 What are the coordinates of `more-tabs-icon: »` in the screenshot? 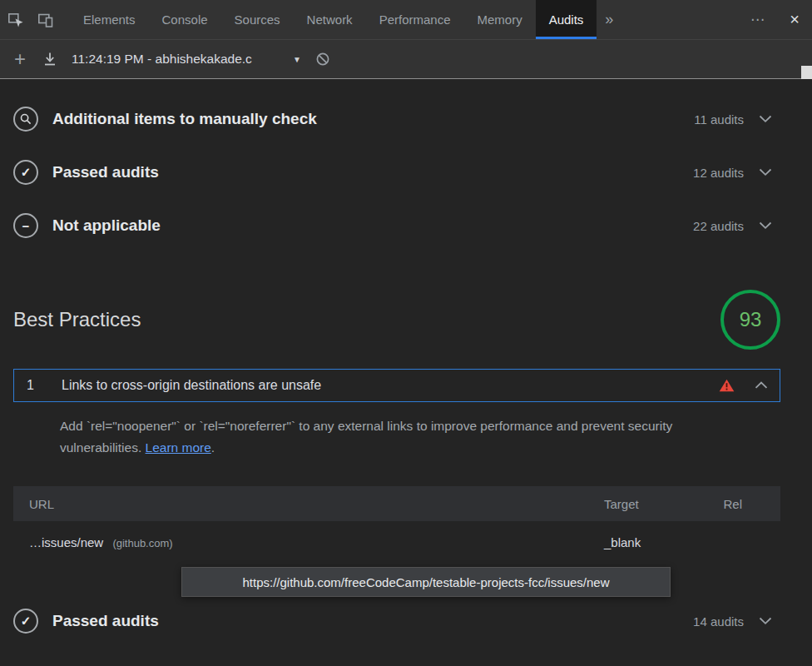 It's located at (609, 20).